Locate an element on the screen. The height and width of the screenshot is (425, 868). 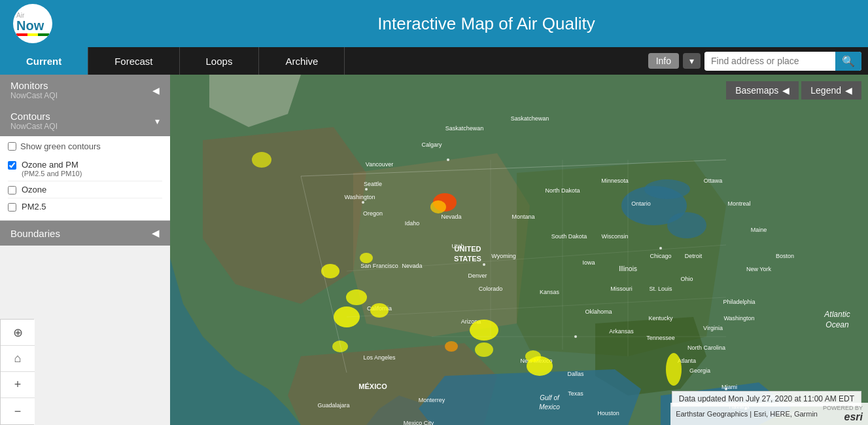
svg-text: St. Louis is located at coordinates (661, 289).